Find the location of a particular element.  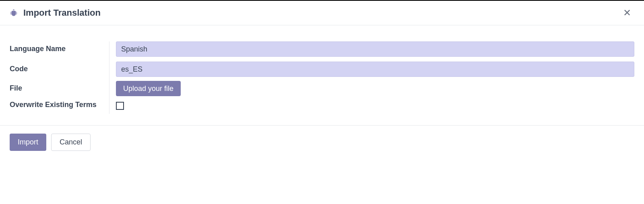

label-file: File is located at coordinates (16, 88).